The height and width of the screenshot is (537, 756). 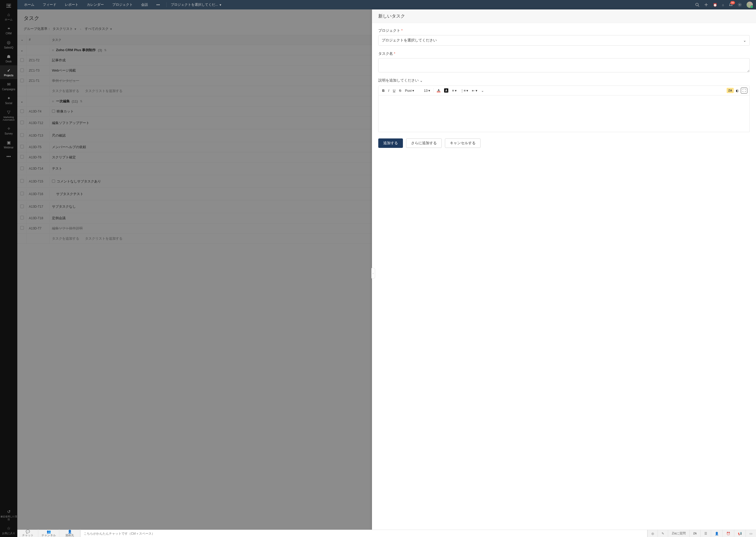 What do you see at coordinates (9, 17) in the screenshot?
I see `sidebar-item-home: ⌂ ホーム` at bounding box center [9, 17].